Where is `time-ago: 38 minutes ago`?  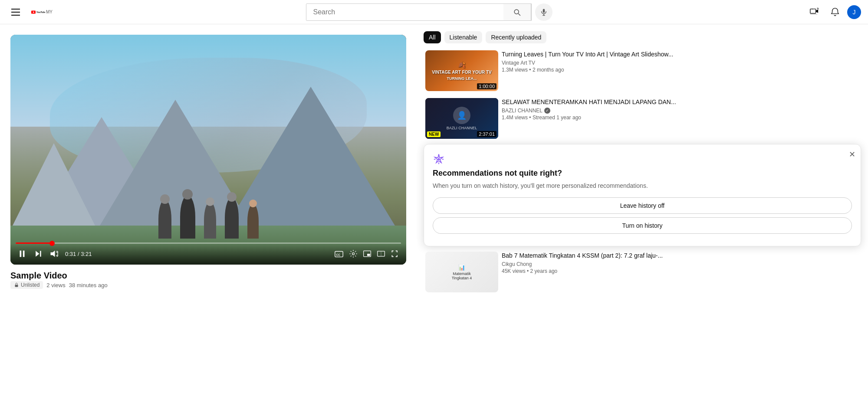
time-ago: 38 minutes ago is located at coordinates (89, 285).